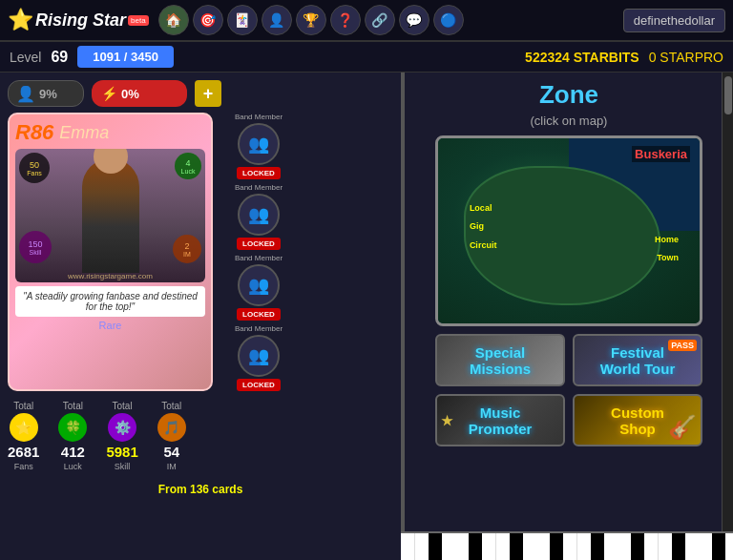 The width and height of the screenshot is (733, 560). What do you see at coordinates (259, 244) in the screenshot?
I see `band-slot-2-locked: LOCKED` at bounding box center [259, 244].